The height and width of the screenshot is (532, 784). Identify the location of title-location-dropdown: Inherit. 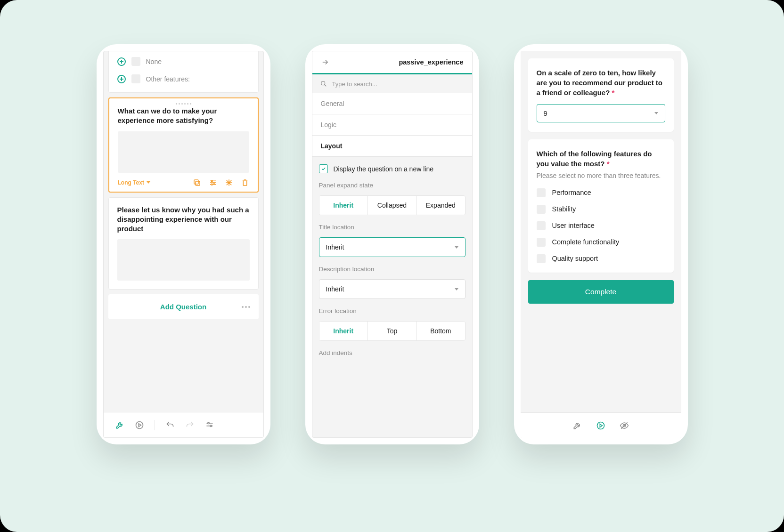
(392, 247).